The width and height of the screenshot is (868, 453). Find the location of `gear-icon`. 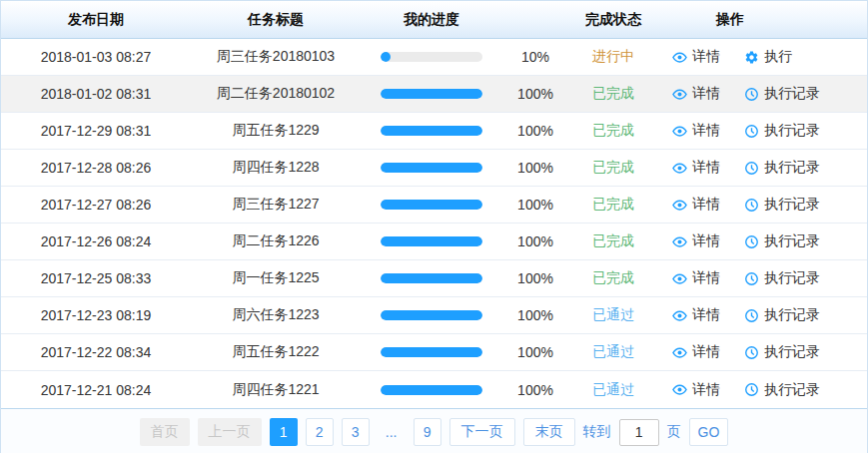

gear-icon is located at coordinates (751, 58).